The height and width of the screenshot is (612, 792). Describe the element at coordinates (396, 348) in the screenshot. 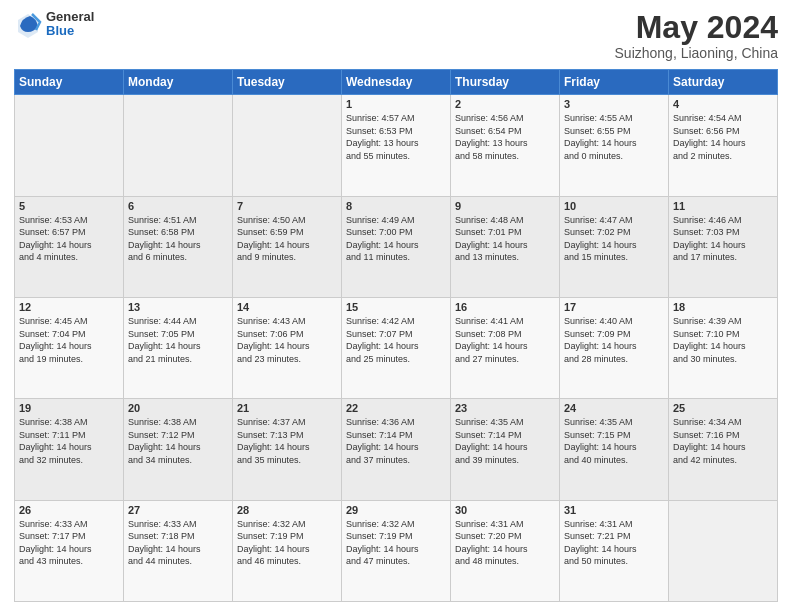

I see `calendar-cell: 15Sunrise: 4:42 AM Sunset: 7:07 PM Dayli…` at that location.